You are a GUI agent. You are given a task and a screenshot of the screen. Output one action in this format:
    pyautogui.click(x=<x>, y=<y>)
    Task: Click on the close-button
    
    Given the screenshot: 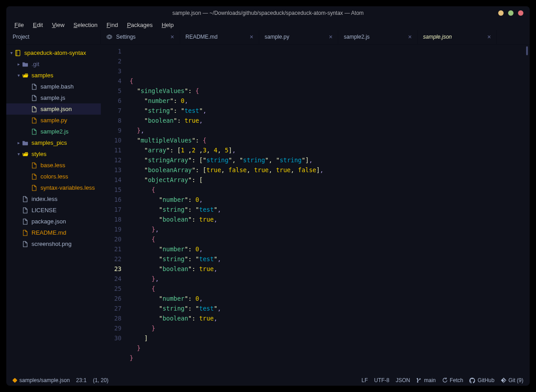 What is the action you would take?
    pyautogui.click(x=521, y=13)
    